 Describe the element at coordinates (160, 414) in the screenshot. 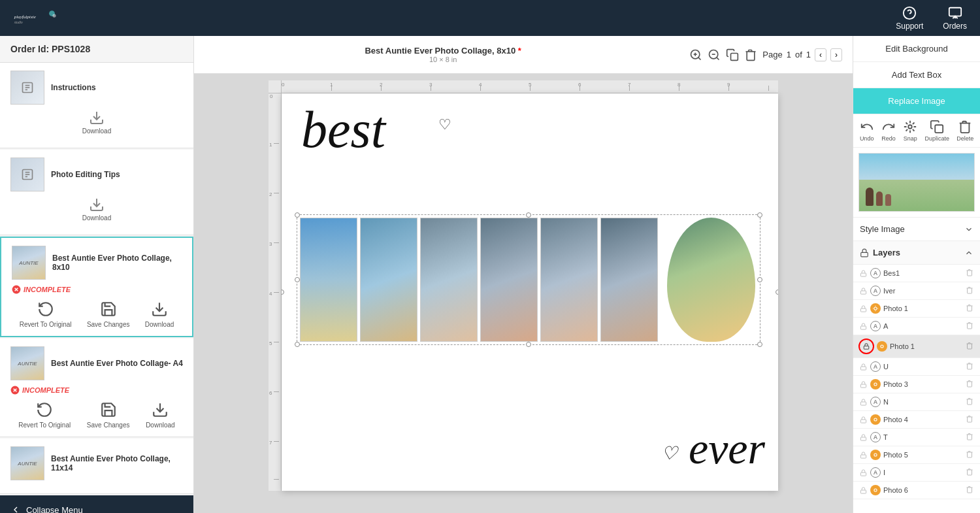

I see `a4-download-btn: Download` at that location.